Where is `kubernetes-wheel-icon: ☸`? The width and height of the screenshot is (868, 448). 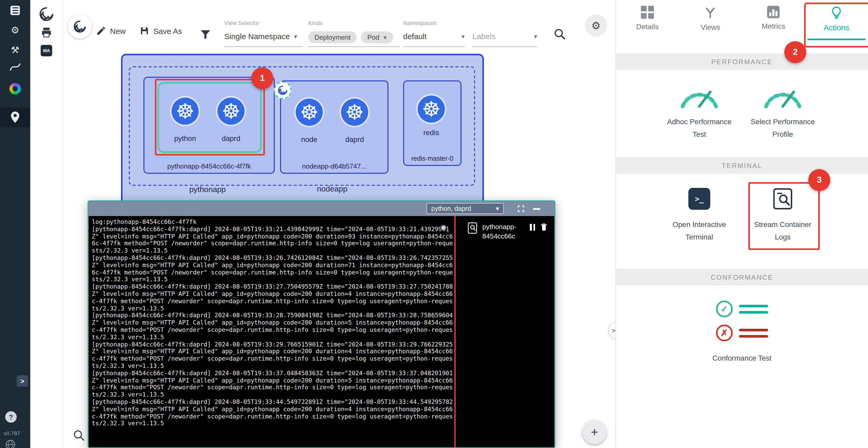
kubernetes-wheel-icon: ☸ is located at coordinates (309, 112).